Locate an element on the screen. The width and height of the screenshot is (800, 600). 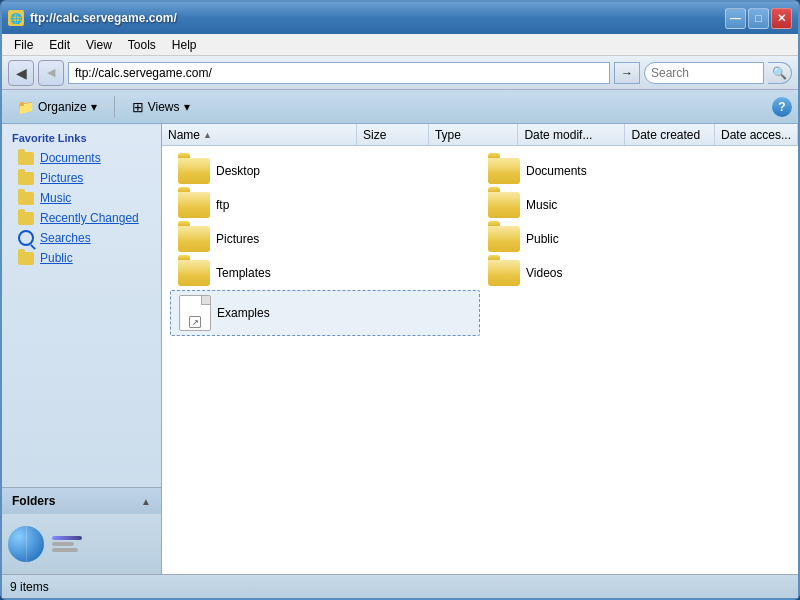
window-icon: 🌐 is located at coordinates (16, 18).